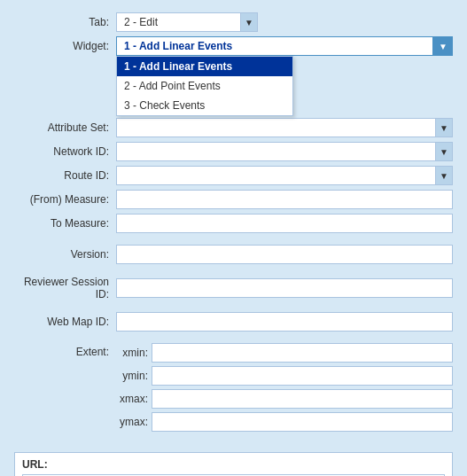 Image resolution: width=467 pixels, height=476 pixels. What do you see at coordinates (134, 399) in the screenshot?
I see `xmax-label: xmax:` at bounding box center [134, 399].